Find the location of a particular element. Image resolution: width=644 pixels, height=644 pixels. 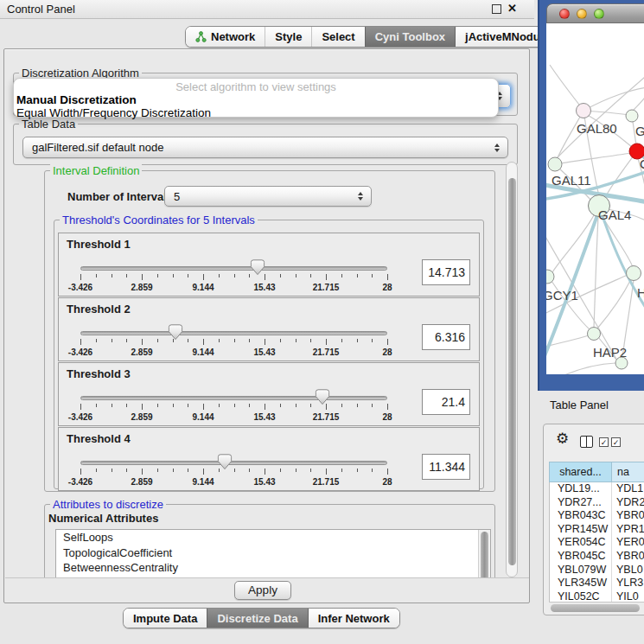

attribute-item-selfloops: SelfLoops is located at coordinates (273, 538).